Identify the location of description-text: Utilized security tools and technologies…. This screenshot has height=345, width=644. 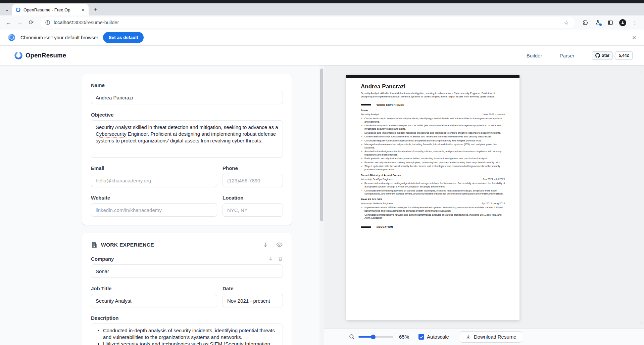
(156, 343).